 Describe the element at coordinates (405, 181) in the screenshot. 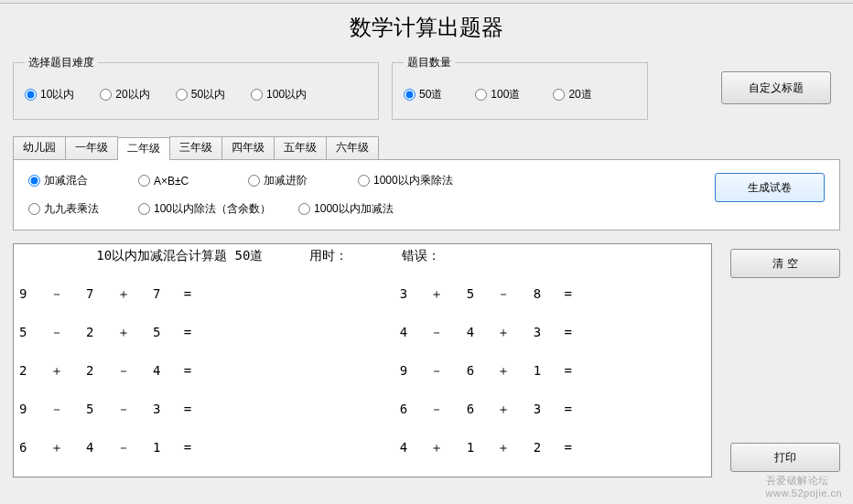

I see `type-option: 1000以内乘除法` at that location.